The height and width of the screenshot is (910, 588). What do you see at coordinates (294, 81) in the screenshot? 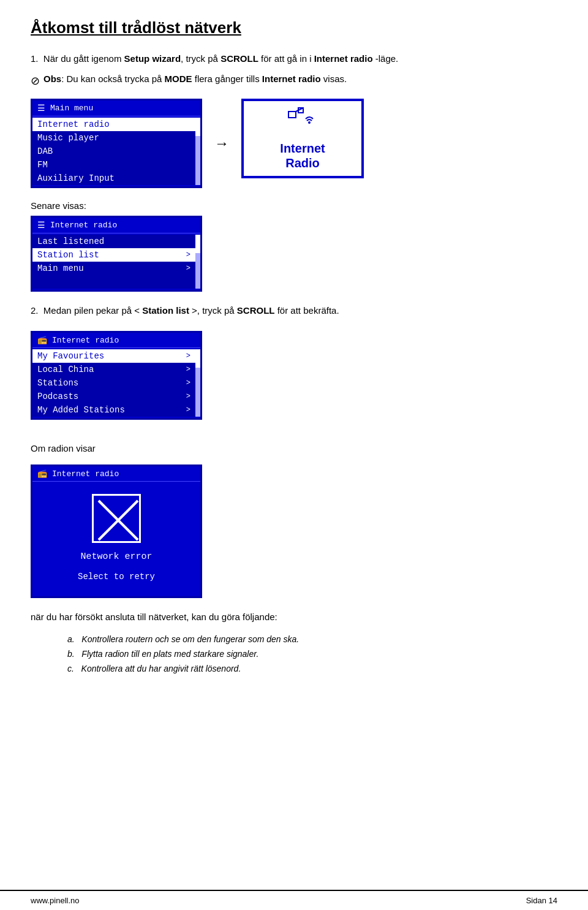
I see `obs-note: ⊘ Obs: Du kan också trycka på MODE flera…` at bounding box center [294, 81].